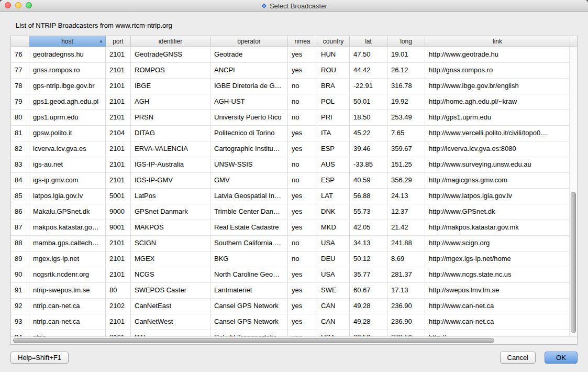  I want to click on column-header-identifier: identifier, so click(171, 41).